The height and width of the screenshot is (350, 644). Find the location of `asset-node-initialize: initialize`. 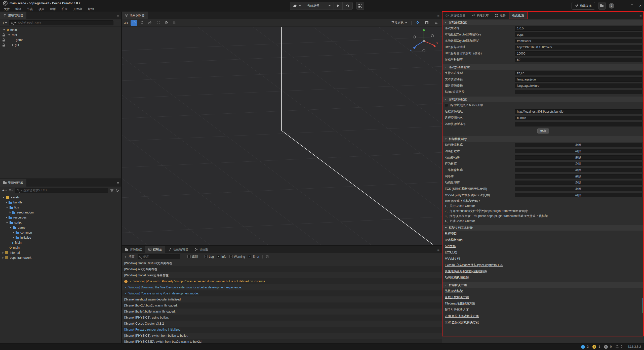

asset-node-initialize: initialize is located at coordinates (61, 238).